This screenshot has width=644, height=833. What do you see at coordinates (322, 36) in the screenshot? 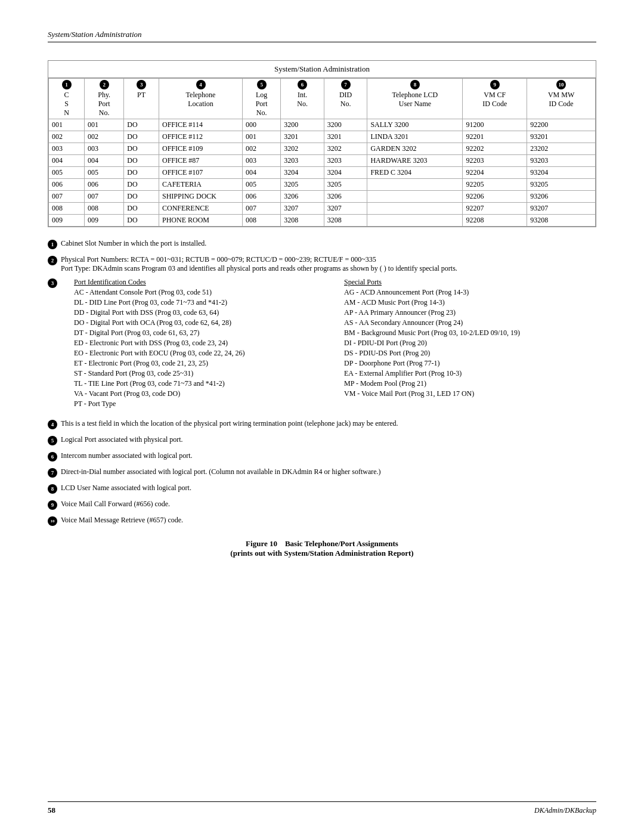
I see `page-header: System/Station Administration` at bounding box center [322, 36].